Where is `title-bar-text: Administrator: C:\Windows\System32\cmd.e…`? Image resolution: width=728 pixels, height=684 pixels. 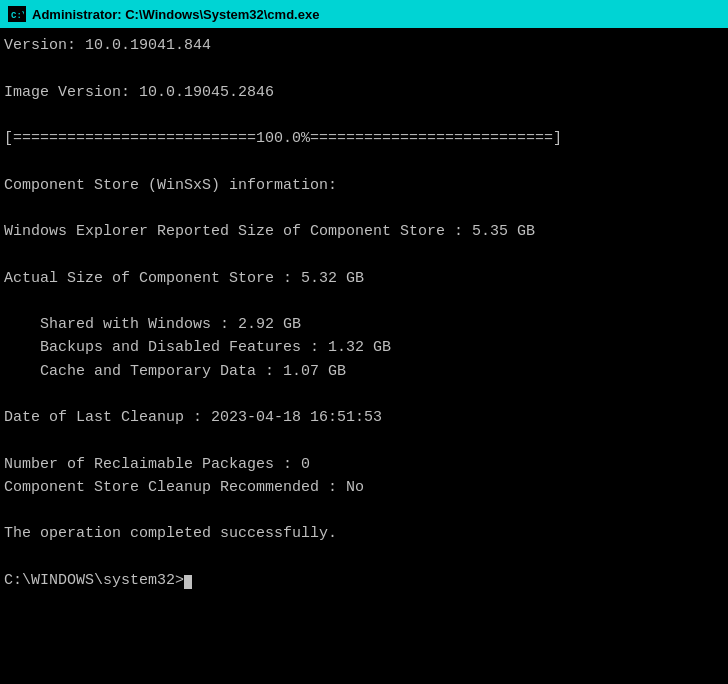
title-bar-text: Administrator: C:\Windows\System32\cmd.e… is located at coordinates (176, 14).